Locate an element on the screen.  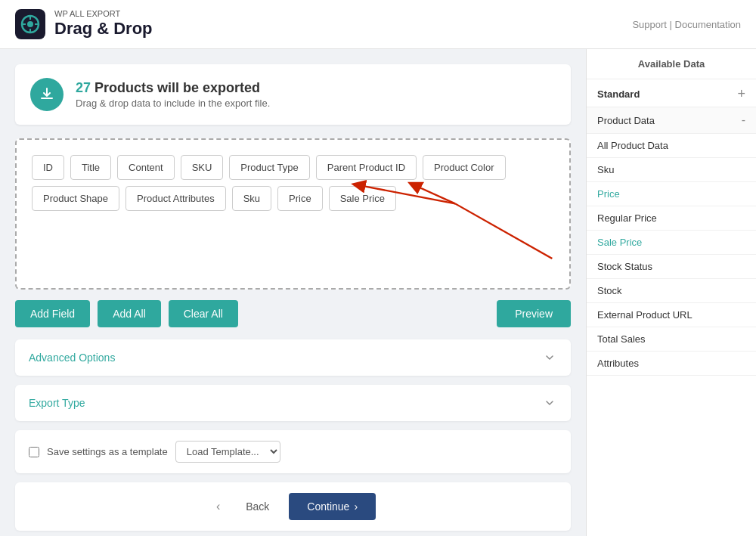
prev-arrow-button: ‹ is located at coordinates (218, 507).